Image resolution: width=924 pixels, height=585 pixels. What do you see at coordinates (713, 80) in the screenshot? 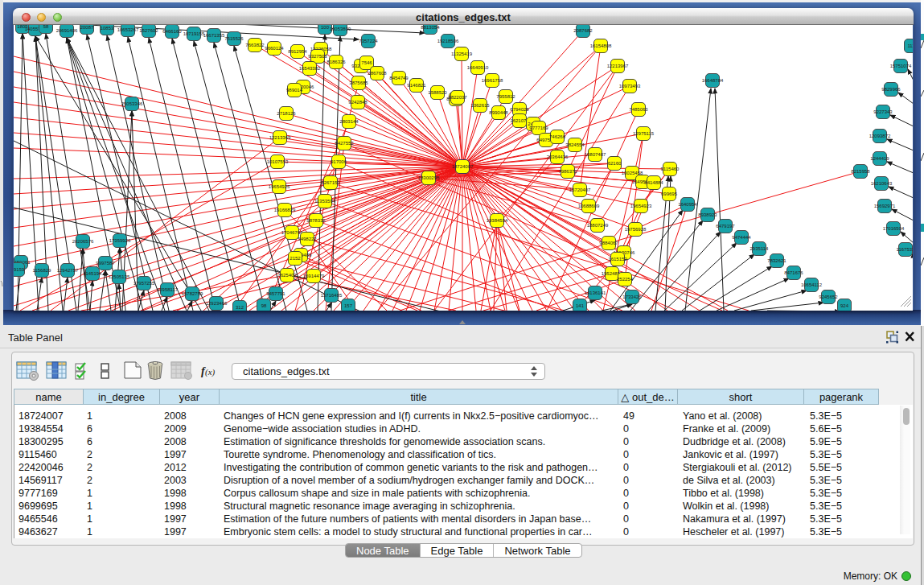
I see `svg-text: 16648784` at bounding box center [713, 80].